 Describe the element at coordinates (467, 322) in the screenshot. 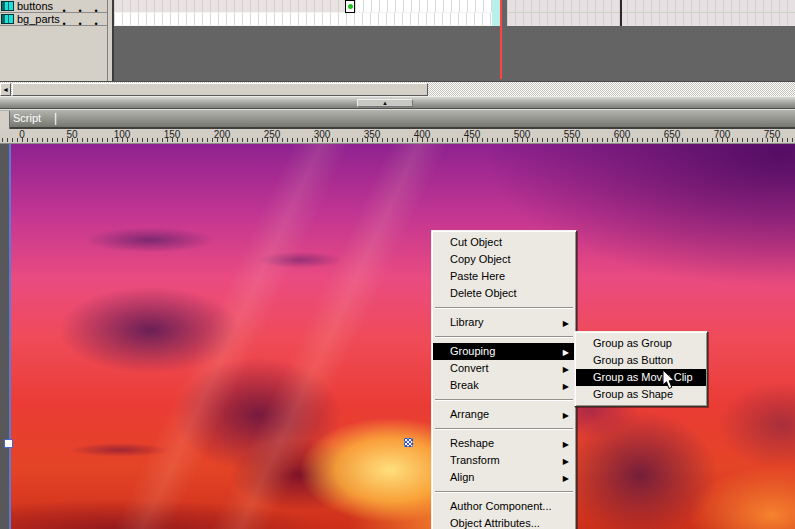

I see `menu-item-label: Library` at that location.